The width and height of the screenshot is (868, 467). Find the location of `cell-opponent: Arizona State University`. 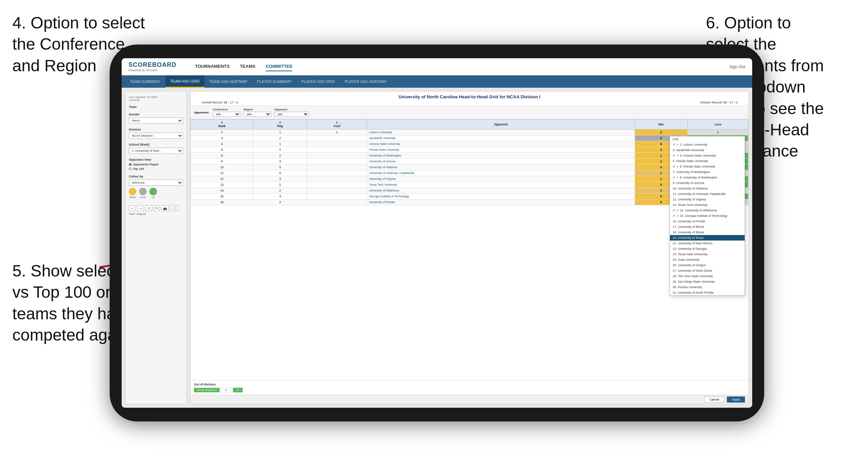

cell-opponent: Arizona State University is located at coordinates (501, 144).